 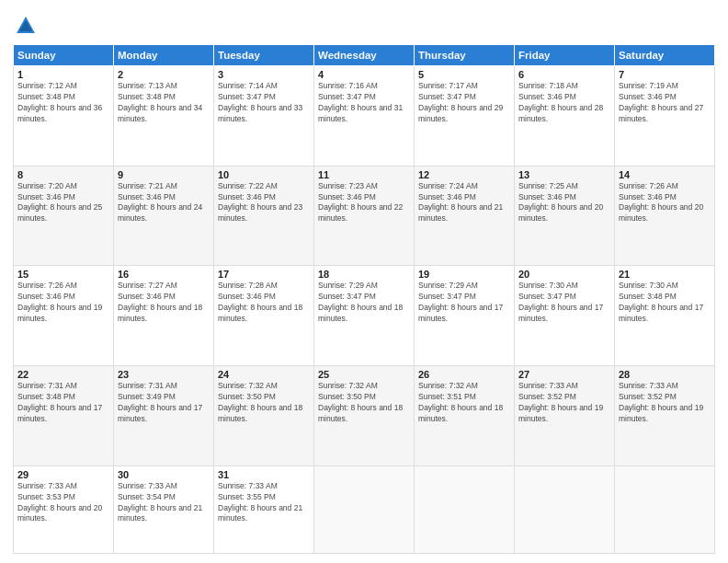 What do you see at coordinates (364, 303) in the screenshot?
I see `day-info: Sunrise: 7:29 AMSunset: 3:47 PMDaylight:…` at bounding box center [364, 303].